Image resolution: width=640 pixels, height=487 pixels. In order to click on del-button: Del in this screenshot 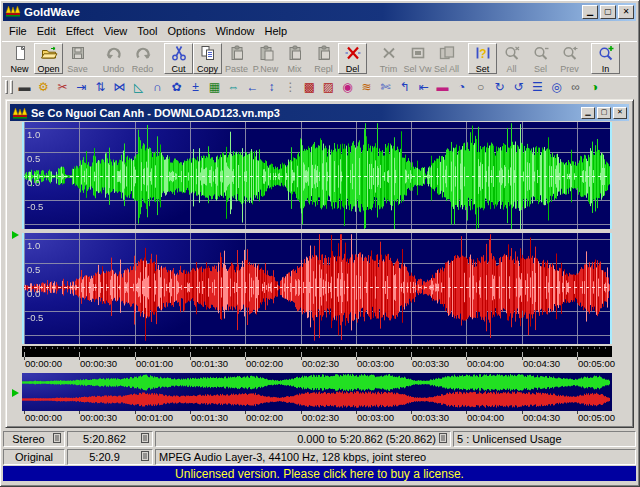, I will do `click(352, 58)`.